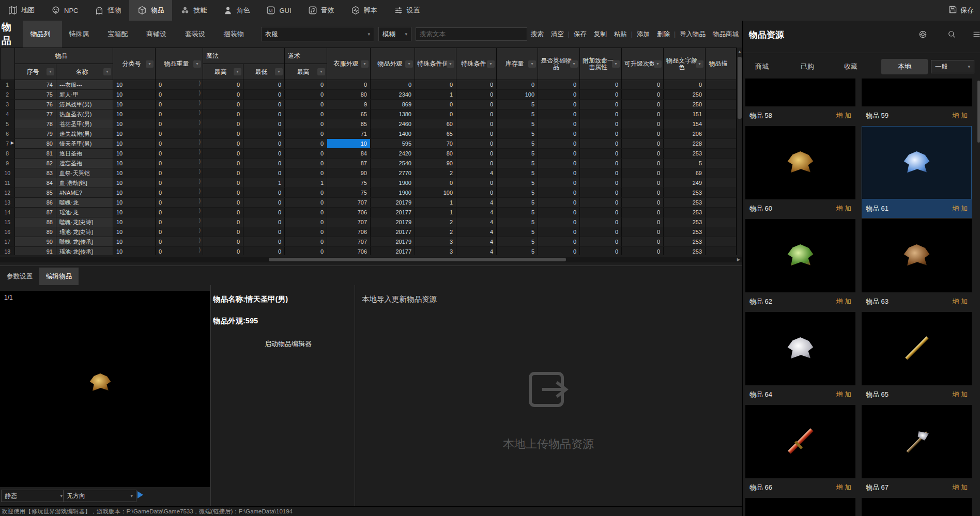 The width and height of the screenshot is (980, 516). What do you see at coordinates (22, 10) in the screenshot?
I see `topbar-item-map: 地图` at bounding box center [22, 10].